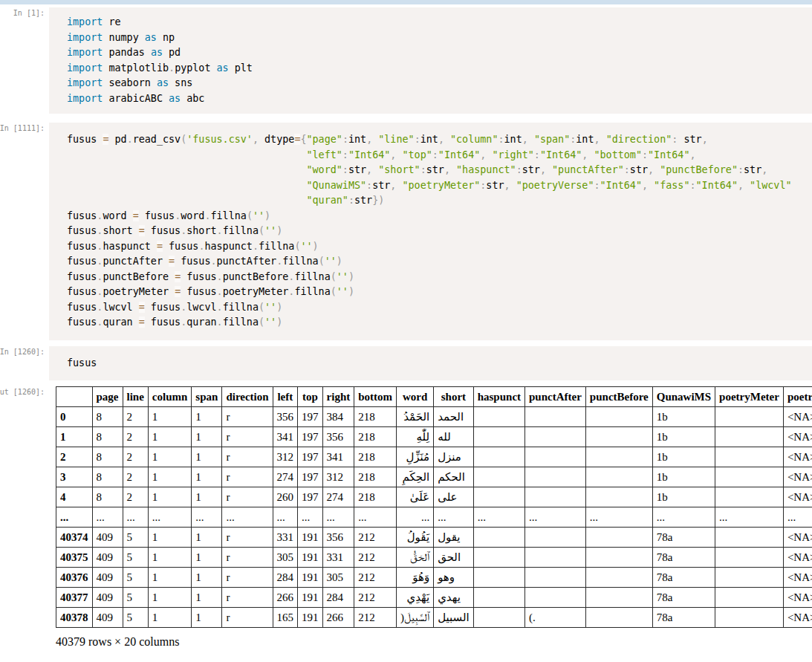  What do you see at coordinates (415, 538) in the screenshot?
I see `table-cell: يَقُولُ` at bounding box center [415, 538].